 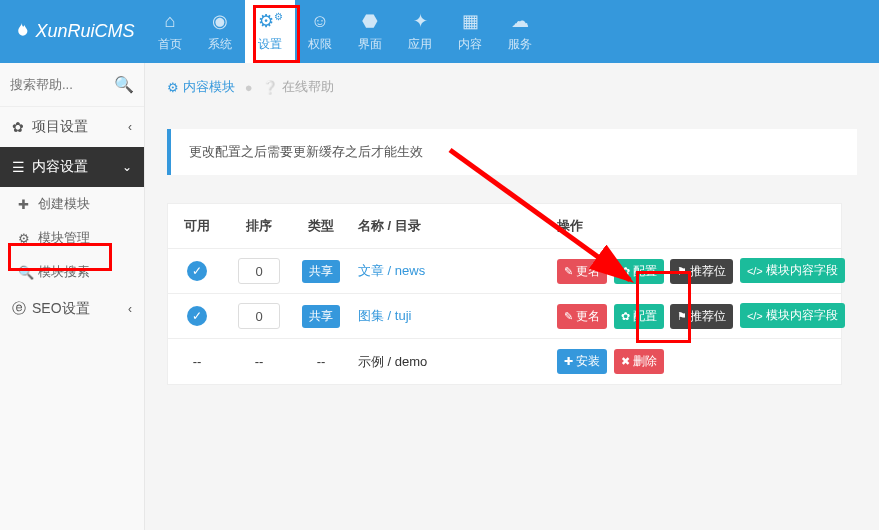 What do you see at coordinates (504, 316) in the screenshot?
I see `table-row: ✓ 0 共享 图集 / tuji ✎更名 ✿配置 ⚑推荐位 </>模块内容字段` at bounding box center [504, 316].